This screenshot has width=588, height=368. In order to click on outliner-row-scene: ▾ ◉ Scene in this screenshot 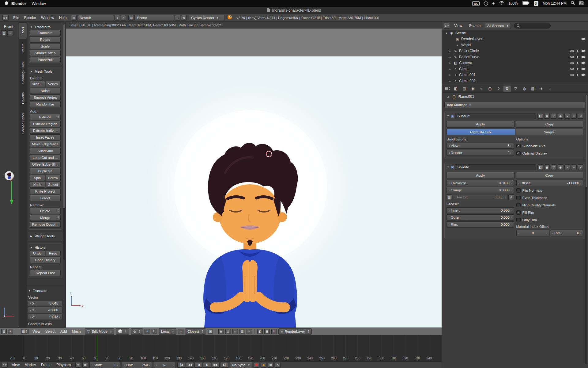, I will do `click(515, 33)`.